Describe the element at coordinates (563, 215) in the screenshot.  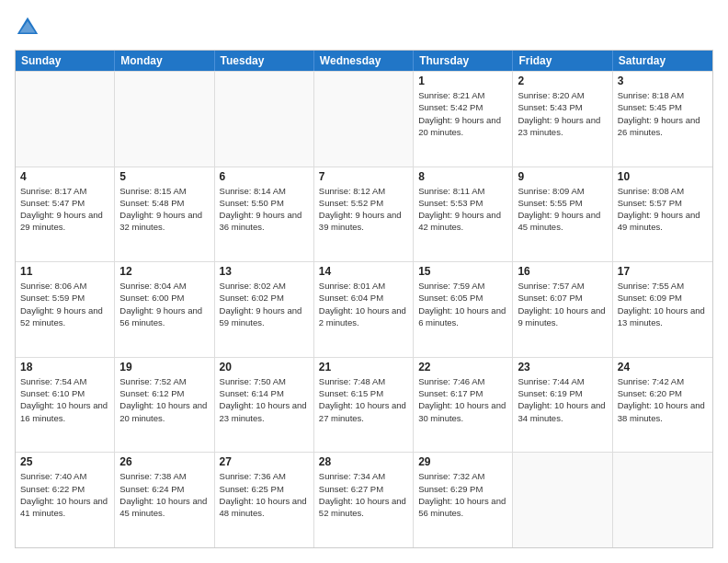
I see `cal-cell-9: 9Sunrise: 8:09 AM Sunset: 5:55 PM Daylig…` at that location.